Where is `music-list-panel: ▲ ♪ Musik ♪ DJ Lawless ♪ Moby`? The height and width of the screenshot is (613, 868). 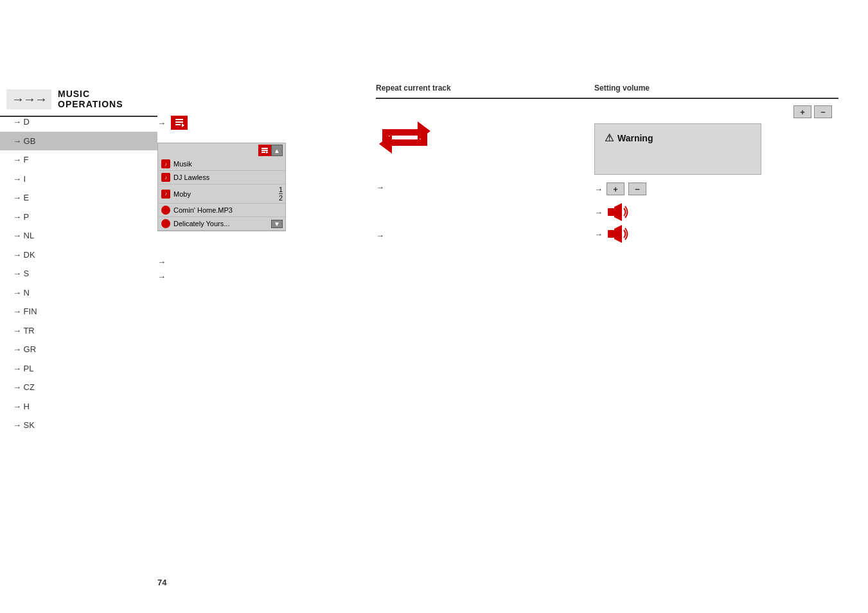
music-list-panel: ▲ ♪ Musik ♪ DJ Lawless ♪ Moby is located at coordinates (222, 187).